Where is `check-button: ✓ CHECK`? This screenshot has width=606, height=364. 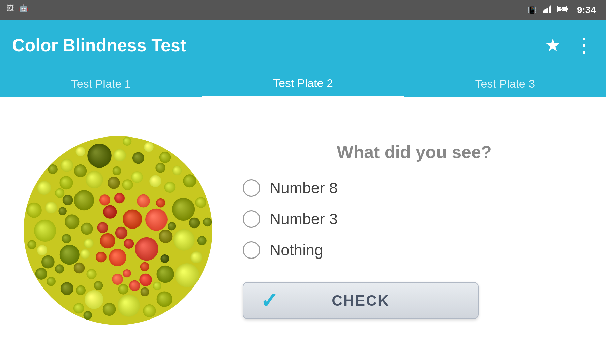 check-button: ✓ CHECK is located at coordinates (361, 301).